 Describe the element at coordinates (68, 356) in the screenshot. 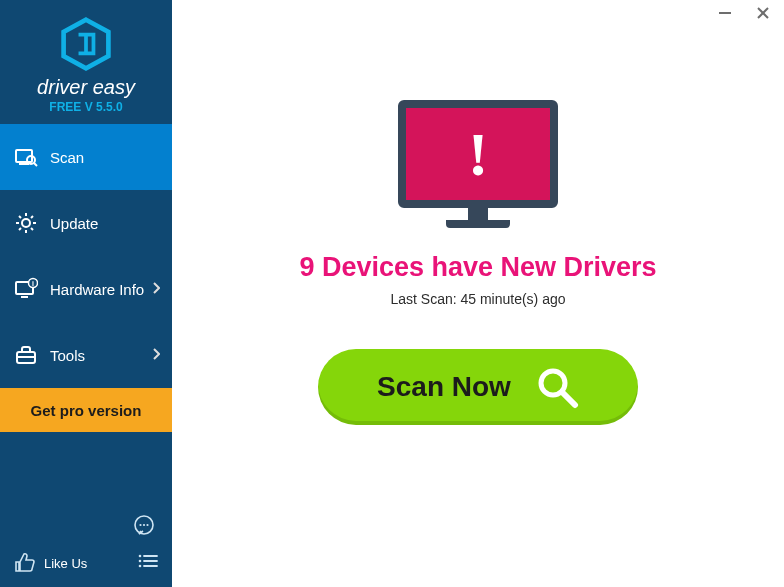

I see `nav-tools-label: Tools` at that location.